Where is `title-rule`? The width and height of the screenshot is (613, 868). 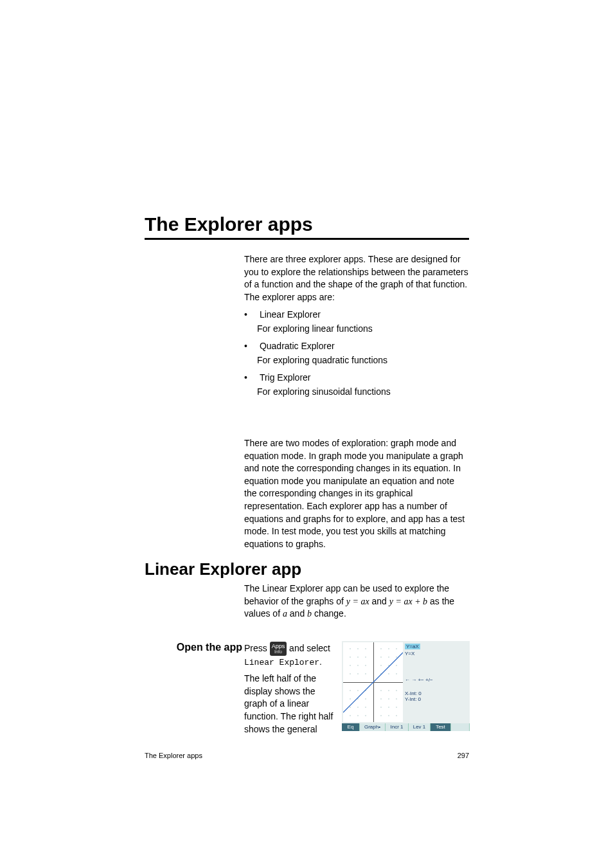
title-rule is located at coordinates (307, 239).